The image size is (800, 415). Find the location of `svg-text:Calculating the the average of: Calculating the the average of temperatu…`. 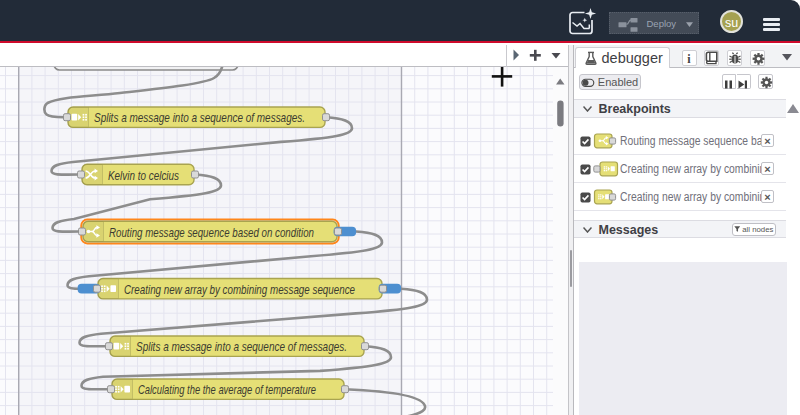

svg-text:Calculating the the average of: Calculating the the average of temperatu… is located at coordinates (227, 390).